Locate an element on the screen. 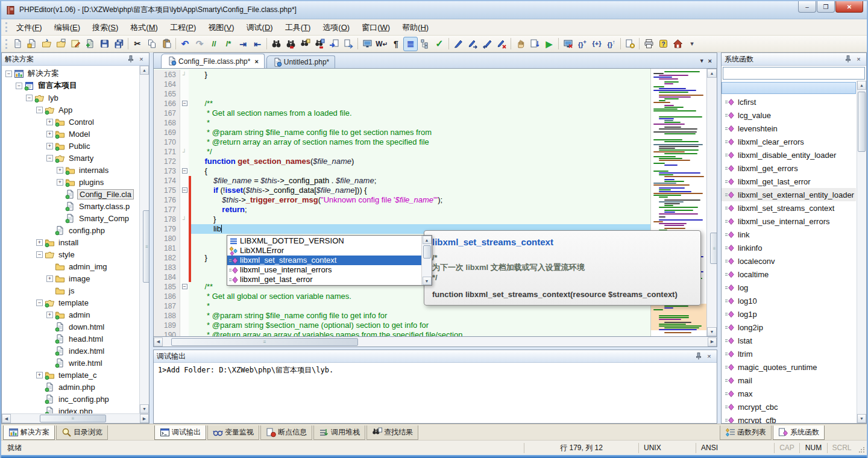  replace-icon is located at coordinates (291, 44).